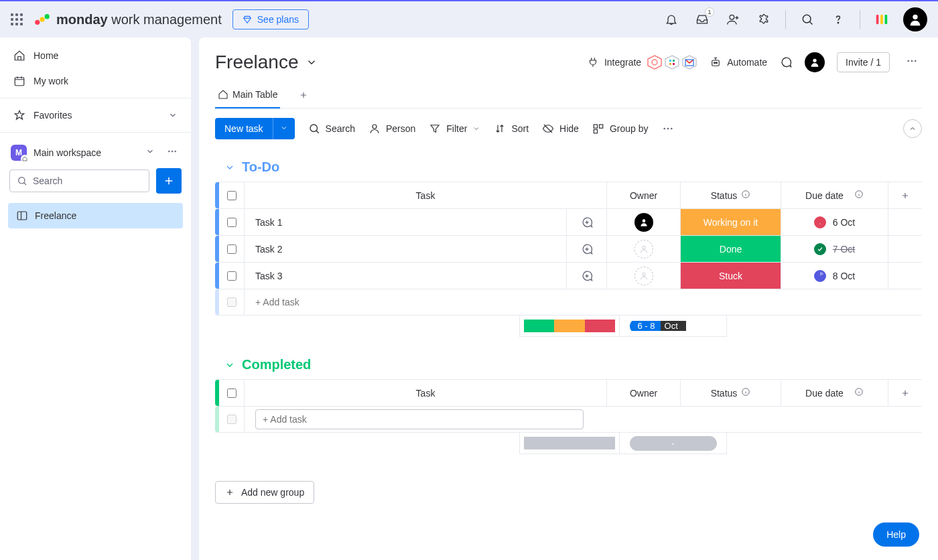 The width and height of the screenshot is (938, 560). What do you see at coordinates (255, 129) in the screenshot?
I see `new-task-button: New task` at bounding box center [255, 129].